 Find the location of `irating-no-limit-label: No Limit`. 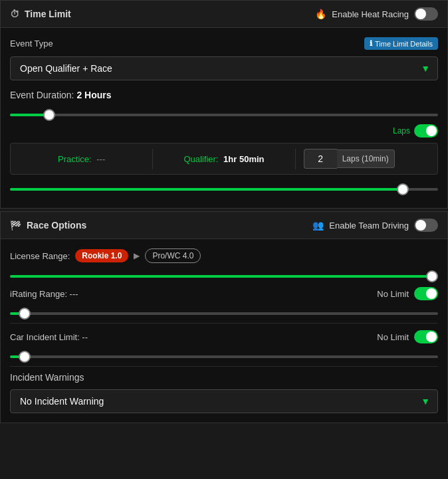

irating-no-limit-label: No Limit is located at coordinates (393, 294).